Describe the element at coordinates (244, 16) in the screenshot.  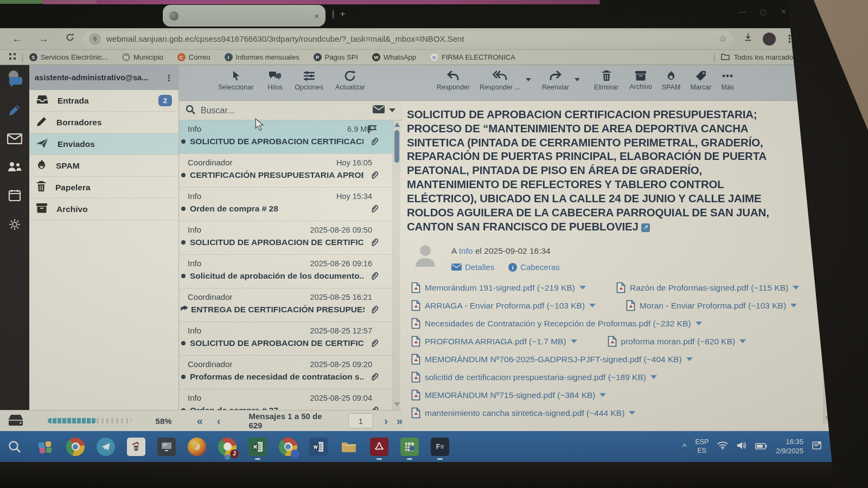
I see `browser-tab: ×` at that location.